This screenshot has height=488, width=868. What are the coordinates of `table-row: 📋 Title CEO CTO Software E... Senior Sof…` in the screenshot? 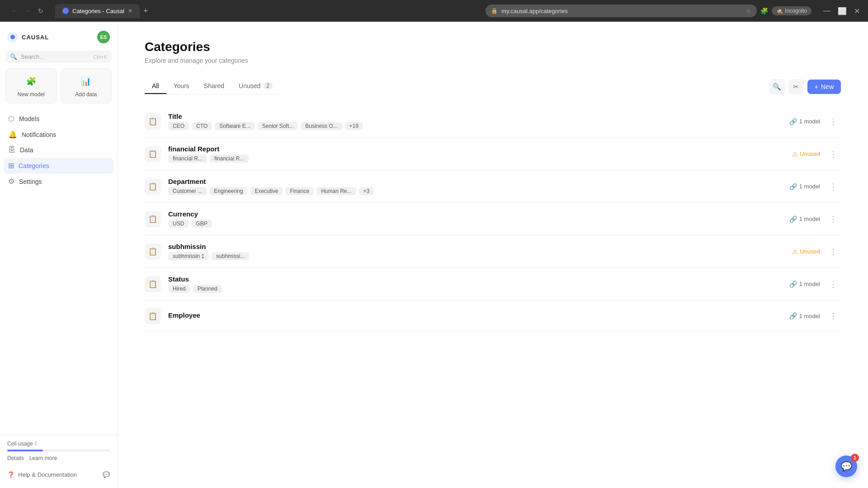 It's located at (493, 122).